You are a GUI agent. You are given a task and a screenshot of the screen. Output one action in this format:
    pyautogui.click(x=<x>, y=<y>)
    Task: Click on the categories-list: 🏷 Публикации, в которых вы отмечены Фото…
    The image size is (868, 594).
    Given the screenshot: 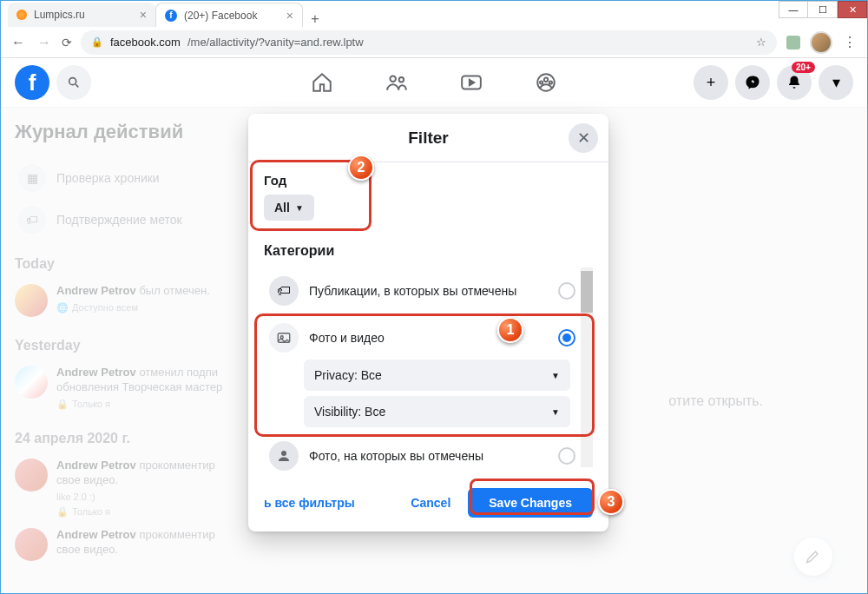 What is the action you would take?
    pyautogui.click(x=429, y=373)
    